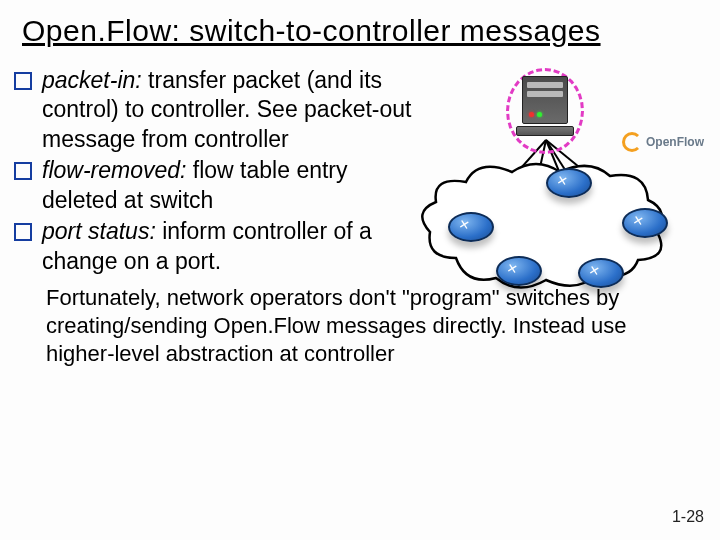 This screenshot has width=720, height=540. Describe the element at coordinates (545, 107) in the screenshot. I see `controller-server-icon` at that location.